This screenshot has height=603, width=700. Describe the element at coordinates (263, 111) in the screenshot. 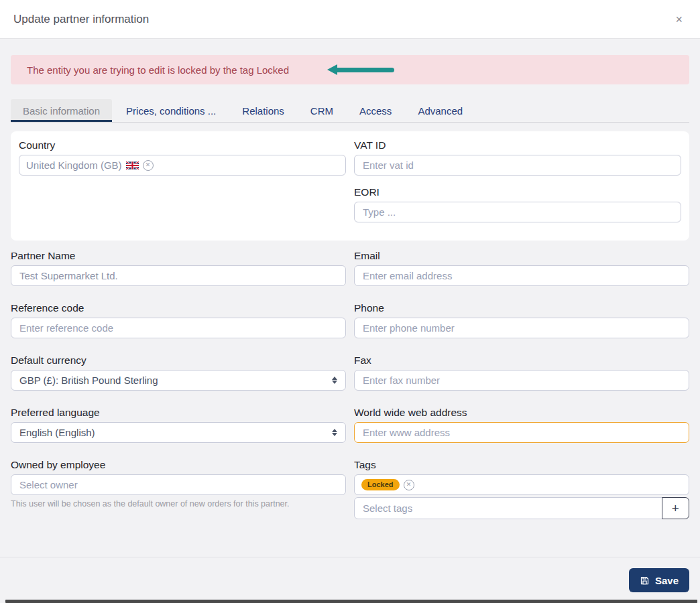

I see `tab-relations: Relations` at that location.